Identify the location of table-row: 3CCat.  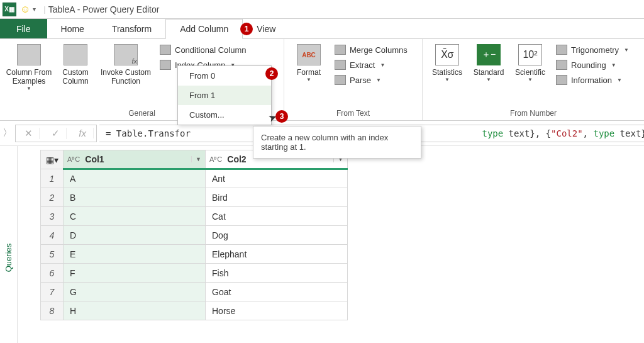
(194, 216).